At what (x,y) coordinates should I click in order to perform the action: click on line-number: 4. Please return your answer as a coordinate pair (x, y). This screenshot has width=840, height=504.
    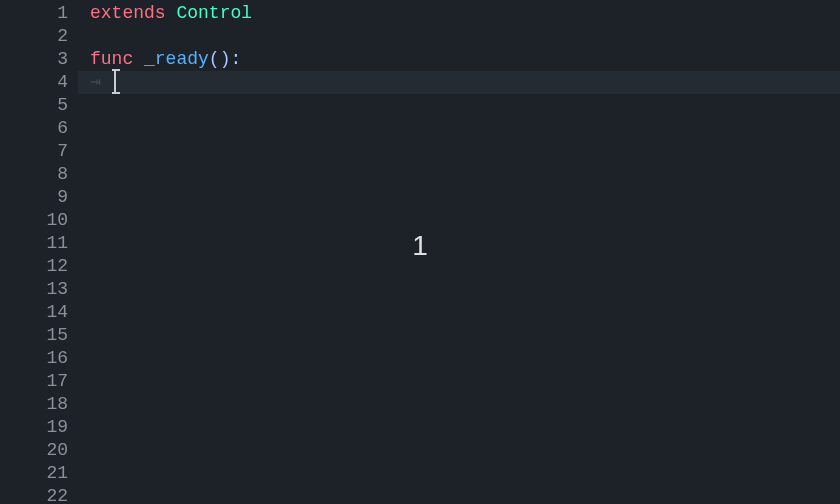
    Looking at the image, I should click on (39, 82).